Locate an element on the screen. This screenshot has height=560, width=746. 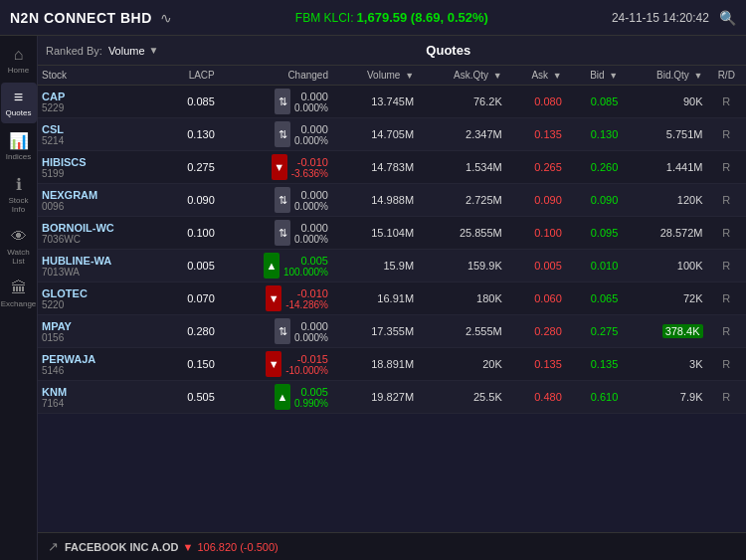
askqty-cell: 25.5K is located at coordinates (462, 398).